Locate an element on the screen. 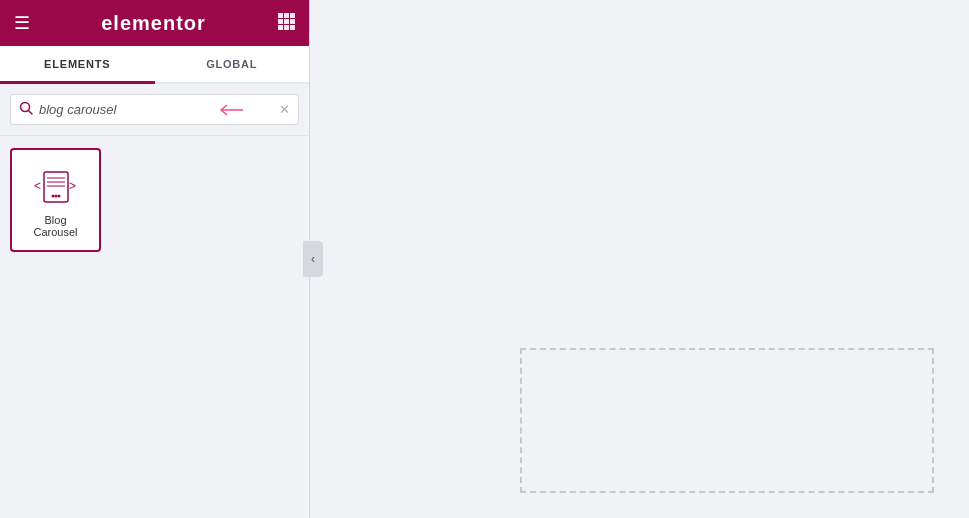 The image size is (969, 518). search-input-wrapper: ✕ is located at coordinates (154, 110).